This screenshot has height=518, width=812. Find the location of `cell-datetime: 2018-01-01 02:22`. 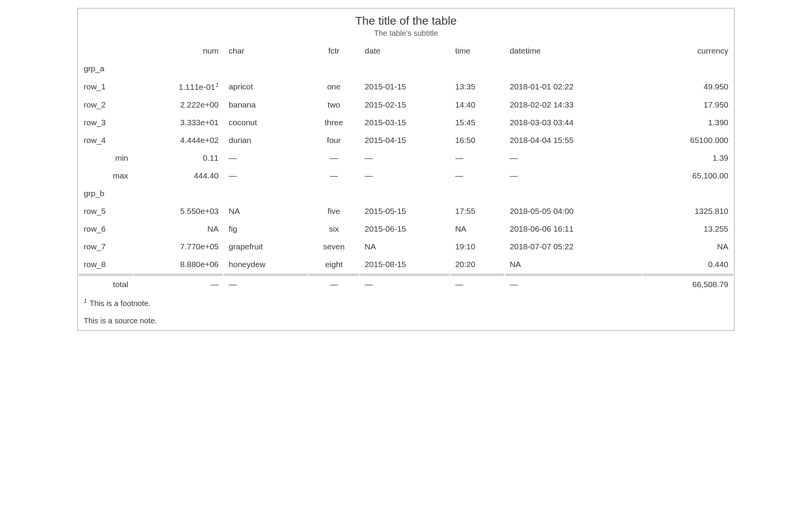

cell-datetime: 2018-01-01 02:22 is located at coordinates (574, 87).